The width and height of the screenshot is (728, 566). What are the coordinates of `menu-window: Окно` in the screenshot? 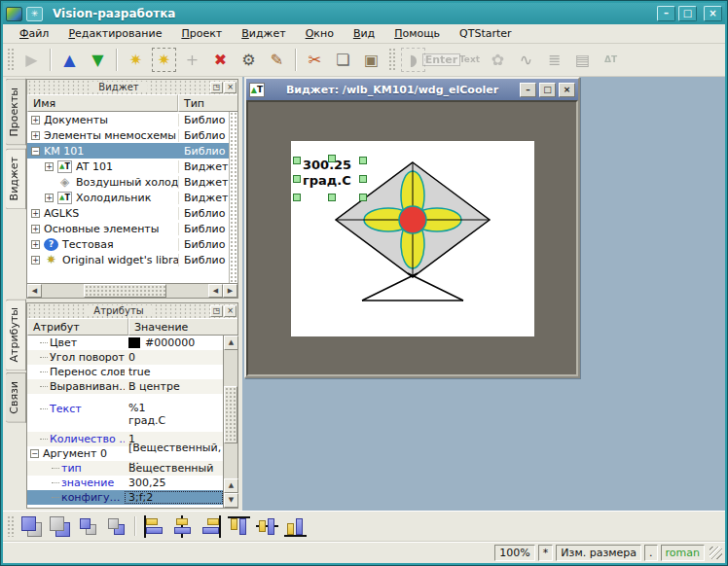 It's located at (319, 33).